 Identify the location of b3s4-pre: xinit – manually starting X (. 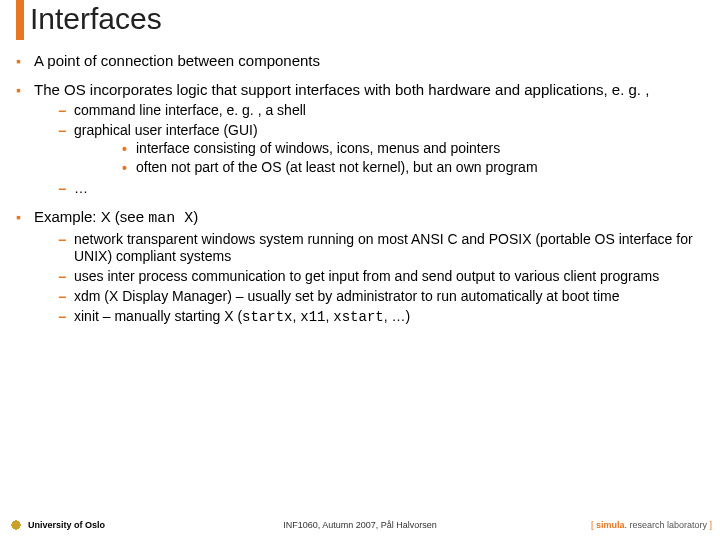
(158, 316).